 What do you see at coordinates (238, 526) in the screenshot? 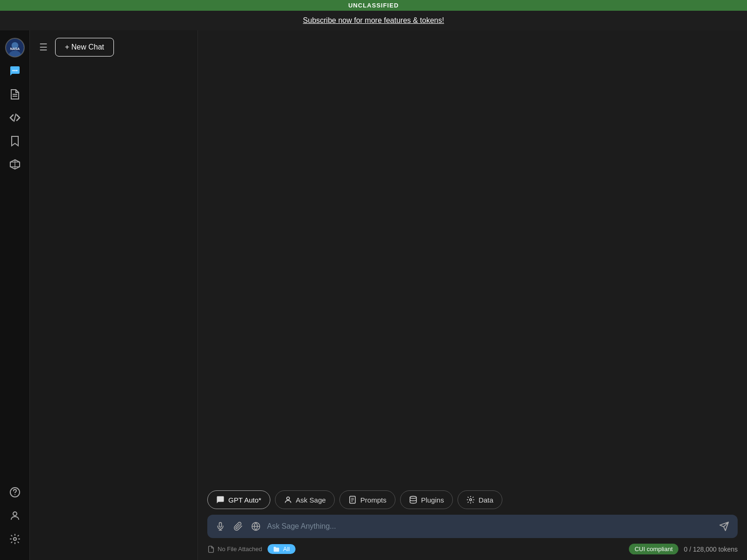
I see `paperclip-icon` at bounding box center [238, 526].